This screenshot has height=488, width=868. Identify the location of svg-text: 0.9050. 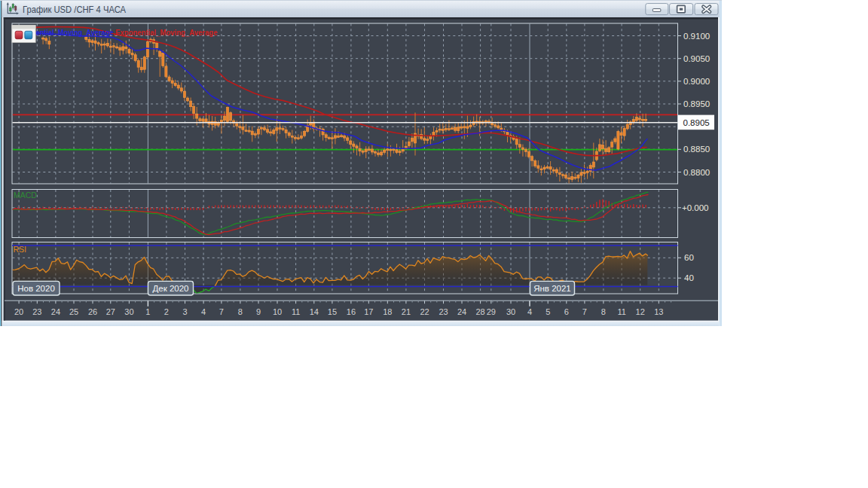
(696, 59).